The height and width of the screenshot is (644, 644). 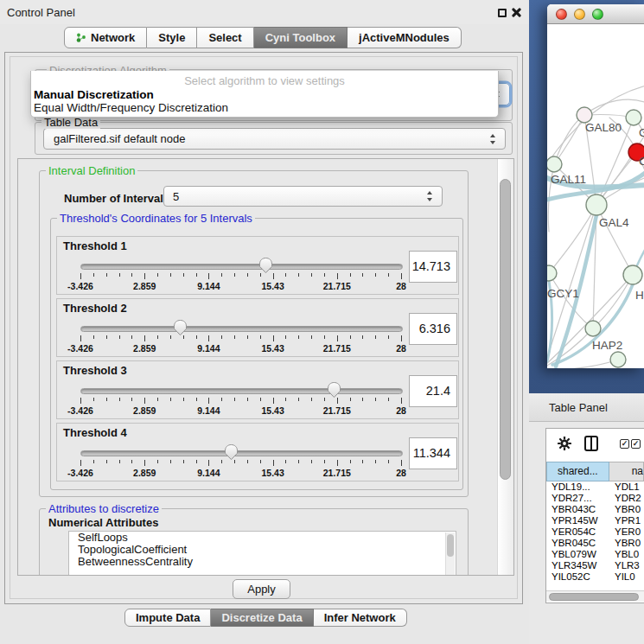 What do you see at coordinates (595, 577) in the screenshot?
I see `table-row: YIL052CYIL0` at bounding box center [595, 577].